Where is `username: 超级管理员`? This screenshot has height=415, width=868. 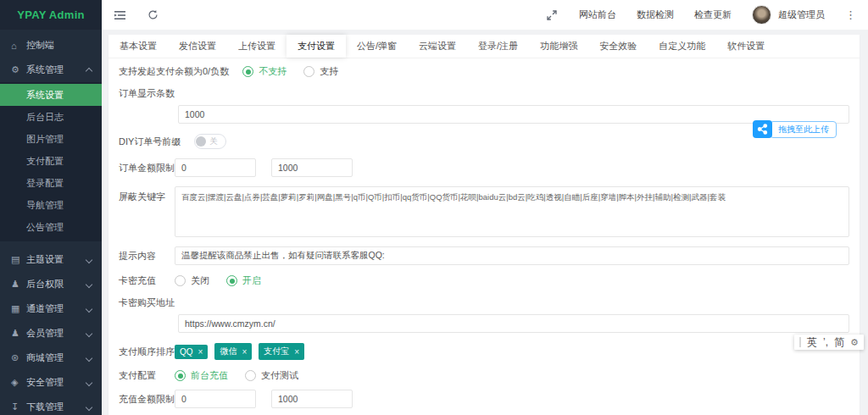
username: 超级管理员 is located at coordinates (802, 15).